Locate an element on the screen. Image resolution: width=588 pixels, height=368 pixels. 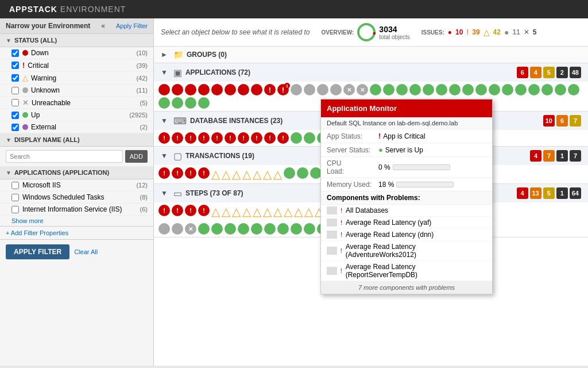
clear-all-link: Clear All is located at coordinates (86, 252).